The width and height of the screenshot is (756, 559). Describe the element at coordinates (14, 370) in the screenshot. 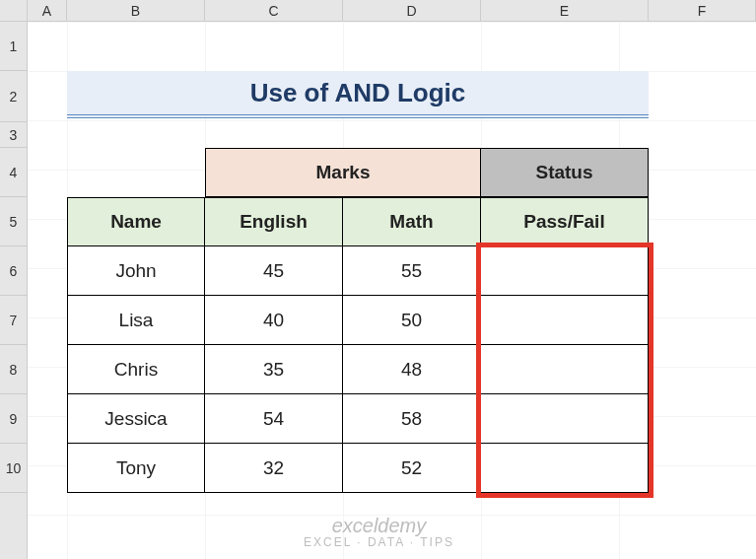

I see `row-header-8: 8` at that location.